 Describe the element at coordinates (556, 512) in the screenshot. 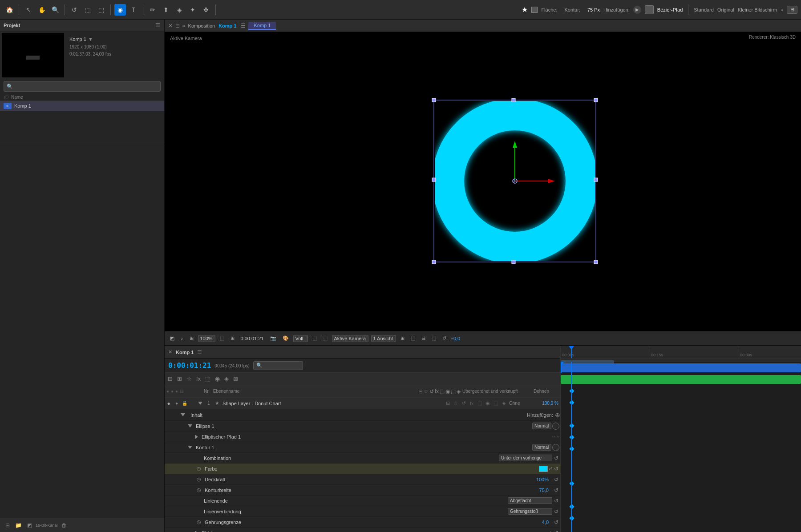

I see `linienverbindung-reset: ↺` at that location.